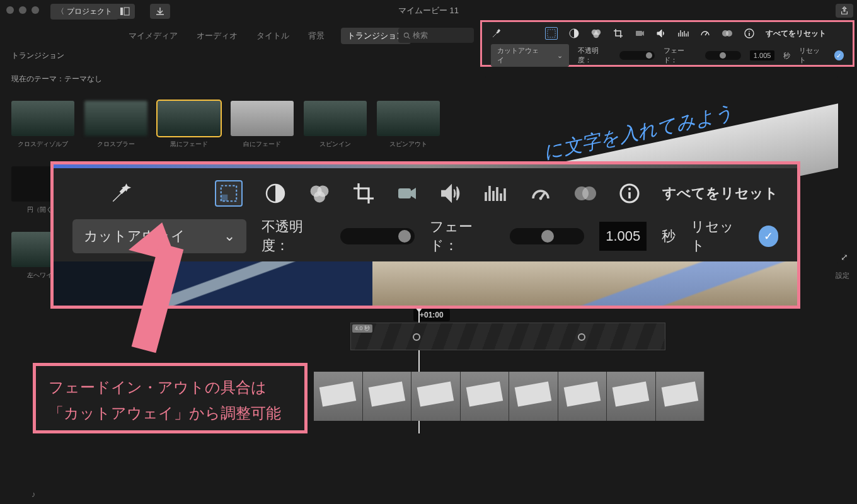  What do you see at coordinates (38, 55) in the screenshot?
I see `section-label: トランジション` at bounding box center [38, 55].